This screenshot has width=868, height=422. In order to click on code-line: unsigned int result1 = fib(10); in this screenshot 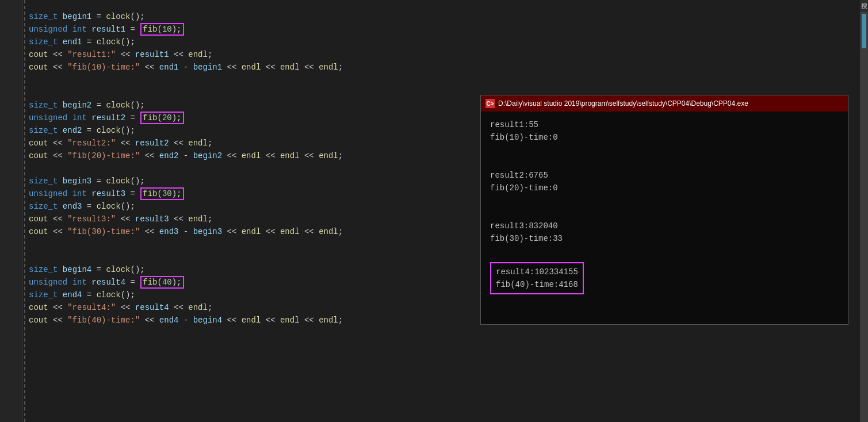, I will do `click(430, 29)`.